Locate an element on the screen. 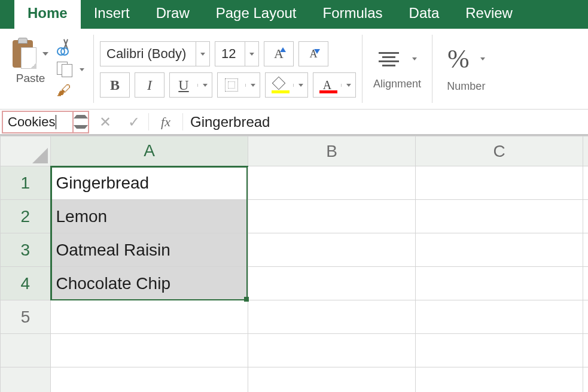 The height and width of the screenshot is (392, 588). tab-formulas: Formulas is located at coordinates (353, 14).